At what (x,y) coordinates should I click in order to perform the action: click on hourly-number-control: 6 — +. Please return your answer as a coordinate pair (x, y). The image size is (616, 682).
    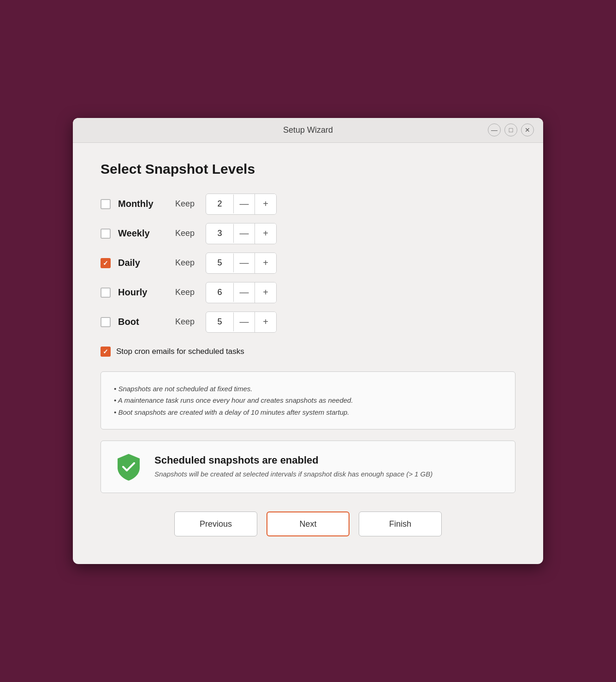
    Looking at the image, I should click on (241, 293).